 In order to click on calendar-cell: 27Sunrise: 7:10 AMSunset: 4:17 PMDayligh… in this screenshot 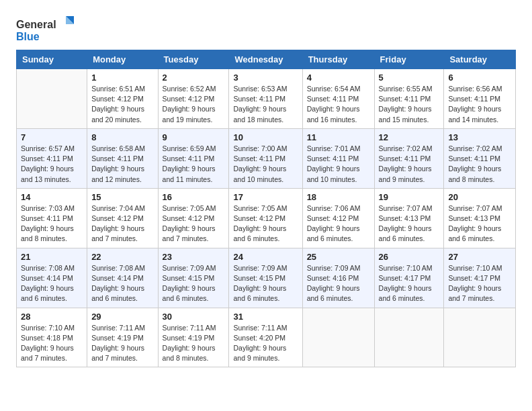, I will do `click(480, 278)`.